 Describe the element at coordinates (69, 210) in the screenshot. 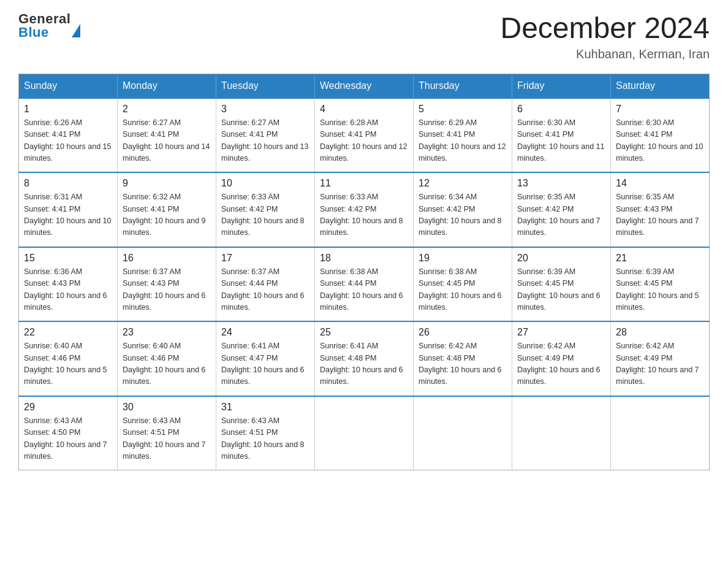

I see `calendar-cell: 8 Sunrise: 6:31 AMSunset: 4:41 PMDayligh…` at that location.